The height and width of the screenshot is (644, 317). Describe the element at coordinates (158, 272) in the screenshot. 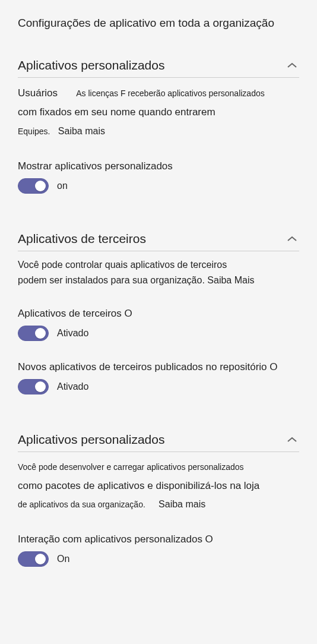

I see `section-desc-2: Você pode controlar quais aplicativos de…` at that location.